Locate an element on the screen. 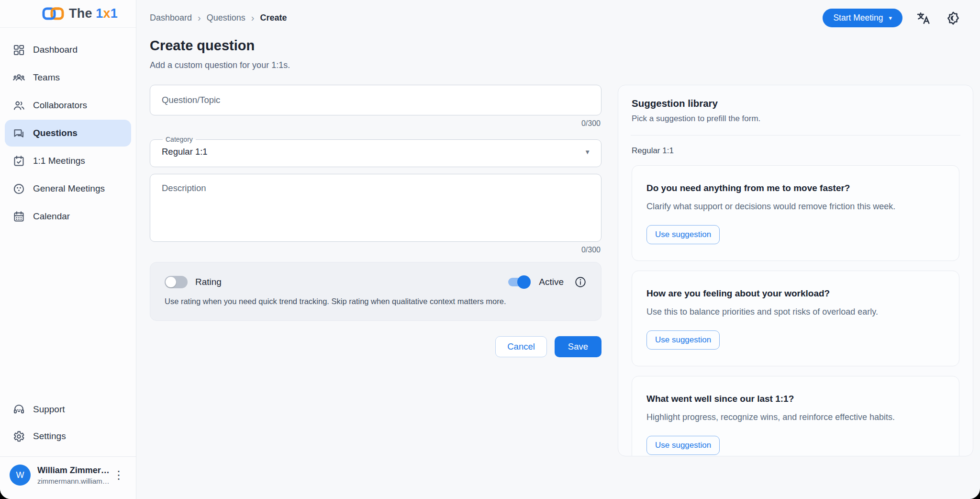 The height and width of the screenshot is (499, 980). general-meetings-icon is located at coordinates (19, 189).